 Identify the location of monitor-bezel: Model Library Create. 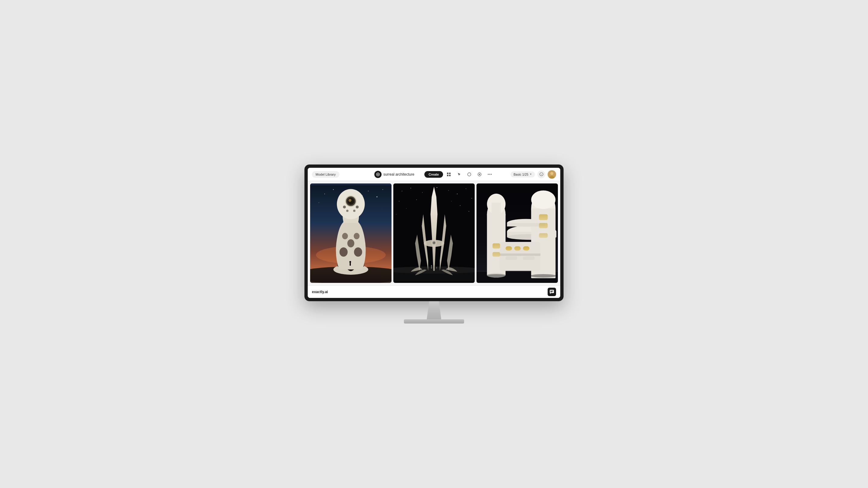
(434, 233).